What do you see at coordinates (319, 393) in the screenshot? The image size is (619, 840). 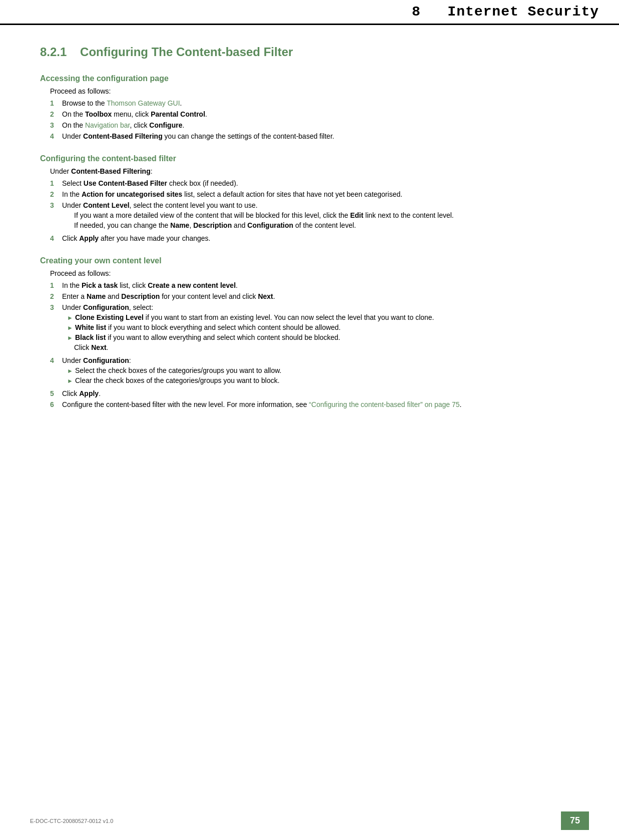 I see `step-item: 5 Click Apply.` at bounding box center [319, 393].